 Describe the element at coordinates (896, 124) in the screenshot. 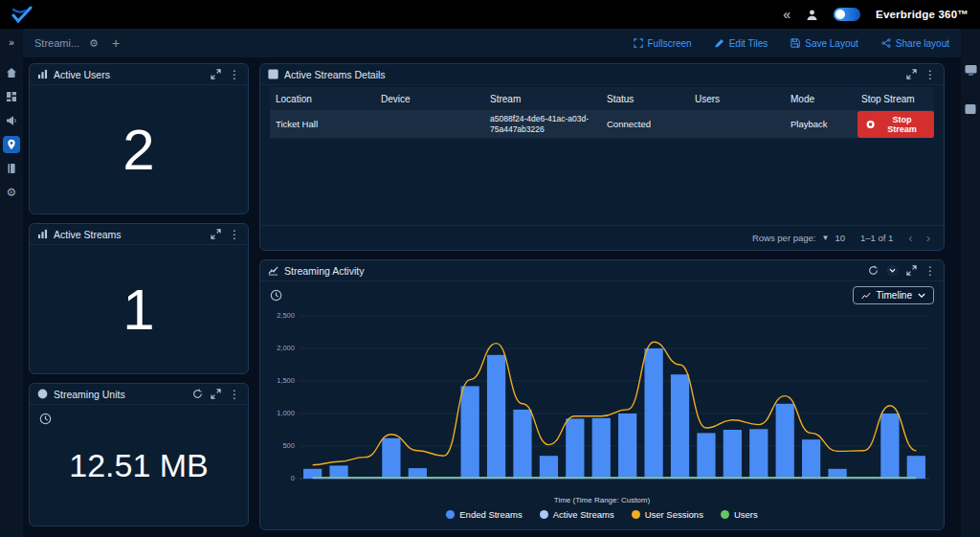

I see `stop-stream-button: Stop Stream` at that location.